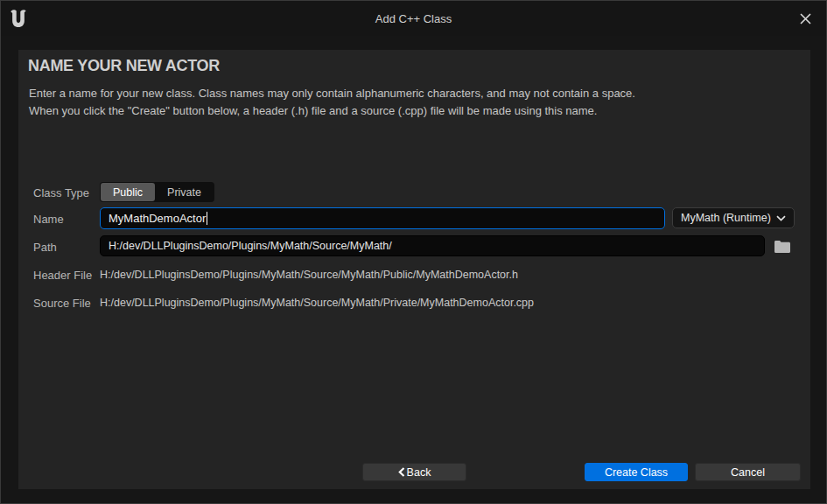 This screenshot has width=827, height=504. I want to click on name-label: Name, so click(49, 219).